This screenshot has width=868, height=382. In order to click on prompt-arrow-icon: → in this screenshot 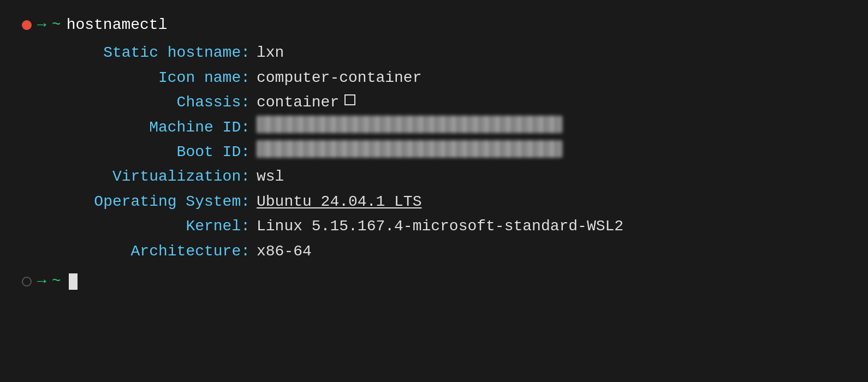, I will do `click(41, 25)`.